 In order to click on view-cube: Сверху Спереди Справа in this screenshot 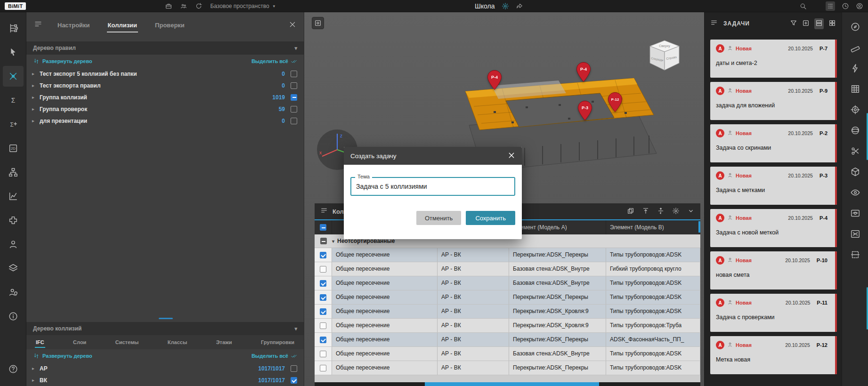, I will do `click(665, 56)`.